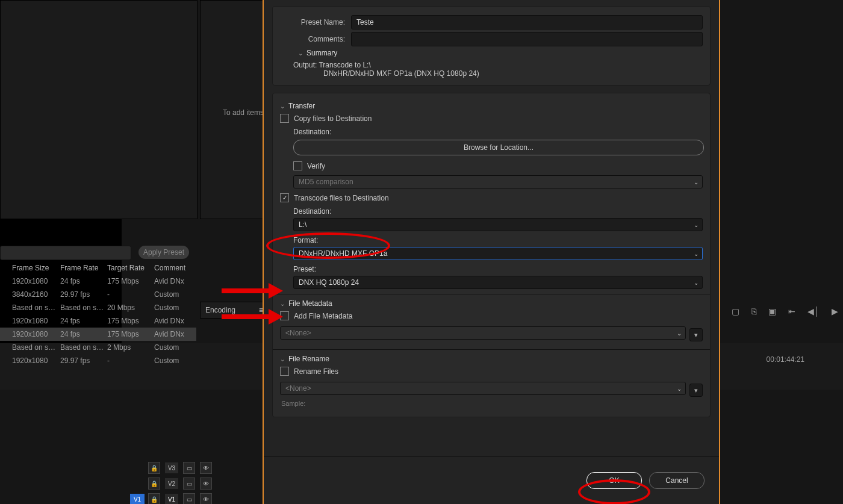  What do you see at coordinates (499, 148) in the screenshot?
I see `browse-location-button: Browse for Location...` at bounding box center [499, 148].